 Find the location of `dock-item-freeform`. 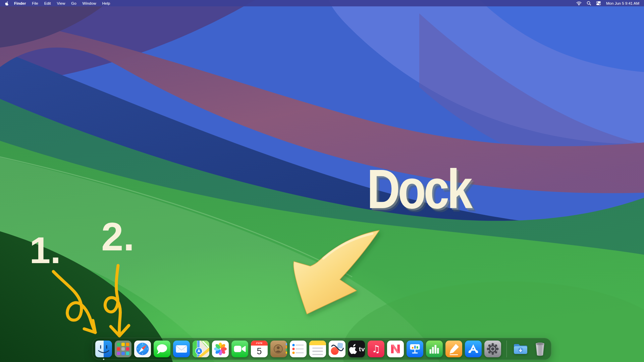

dock-item-freeform is located at coordinates (337, 349).